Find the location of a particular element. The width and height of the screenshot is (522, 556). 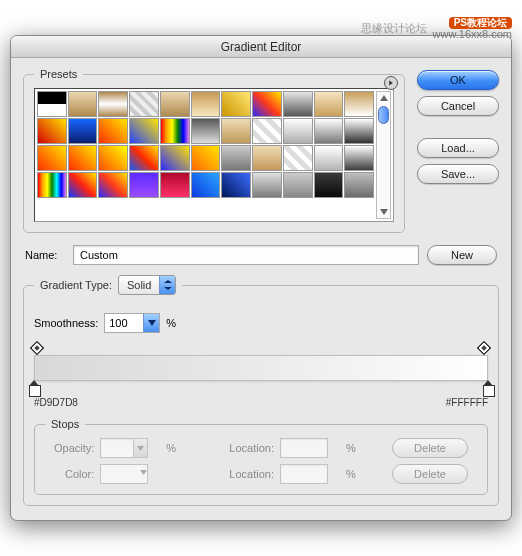

presets-legend: Presets is located at coordinates (58, 74).